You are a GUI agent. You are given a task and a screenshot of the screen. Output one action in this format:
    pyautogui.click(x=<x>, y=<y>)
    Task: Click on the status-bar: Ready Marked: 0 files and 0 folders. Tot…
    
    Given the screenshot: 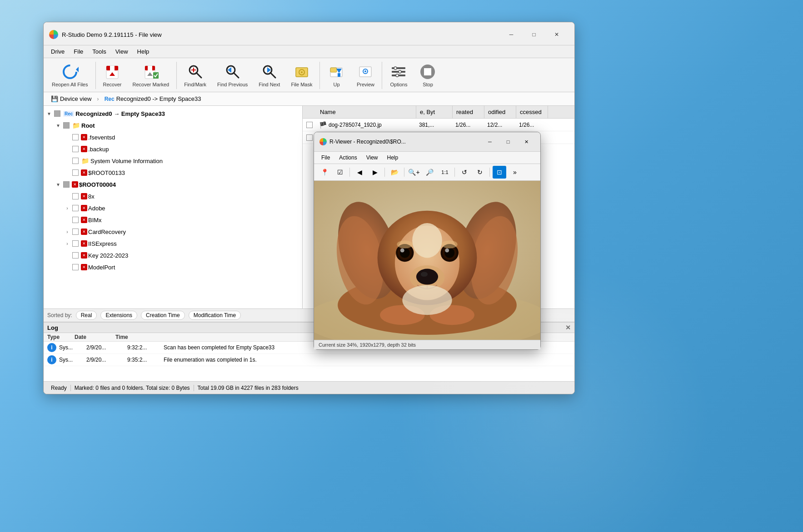 What is the action you would take?
    pyautogui.click(x=309, y=388)
    